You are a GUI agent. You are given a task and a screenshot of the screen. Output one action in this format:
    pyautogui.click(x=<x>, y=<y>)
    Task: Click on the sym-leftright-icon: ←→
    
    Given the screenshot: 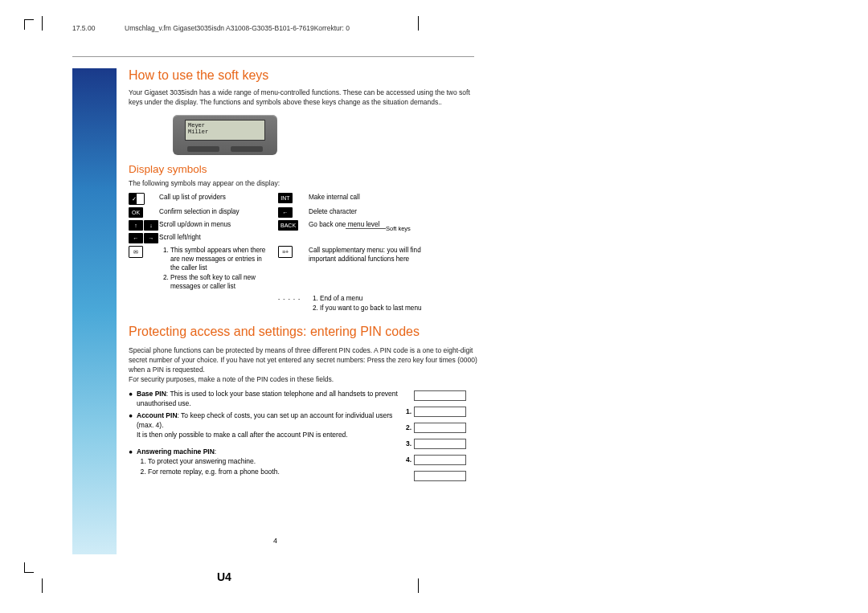 What is the action you would take?
    pyautogui.click(x=141, y=238)
    